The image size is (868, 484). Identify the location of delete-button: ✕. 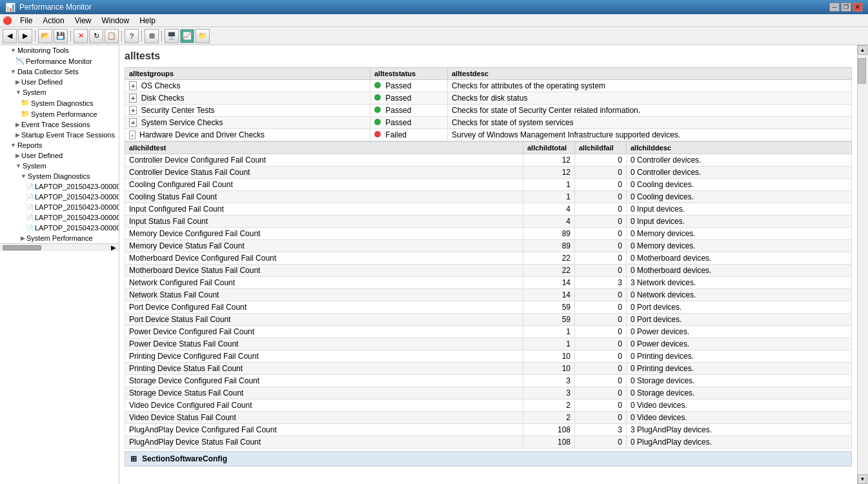
(81, 36).